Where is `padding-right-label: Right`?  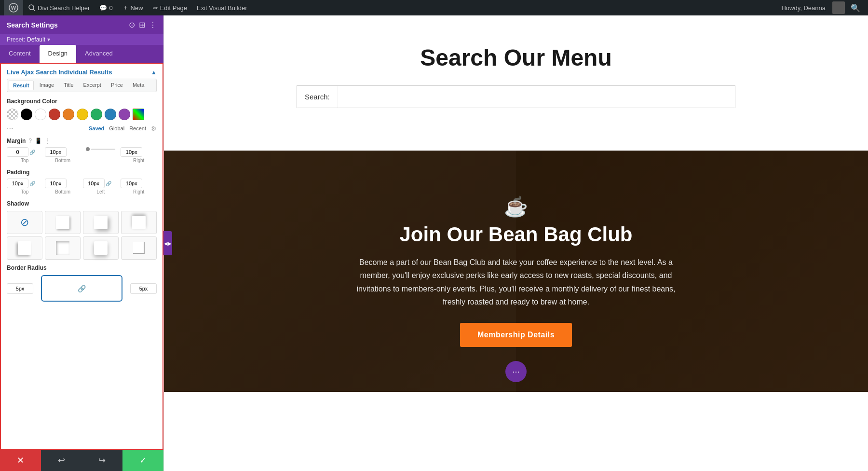
padding-right-label: Right is located at coordinates (139, 192).